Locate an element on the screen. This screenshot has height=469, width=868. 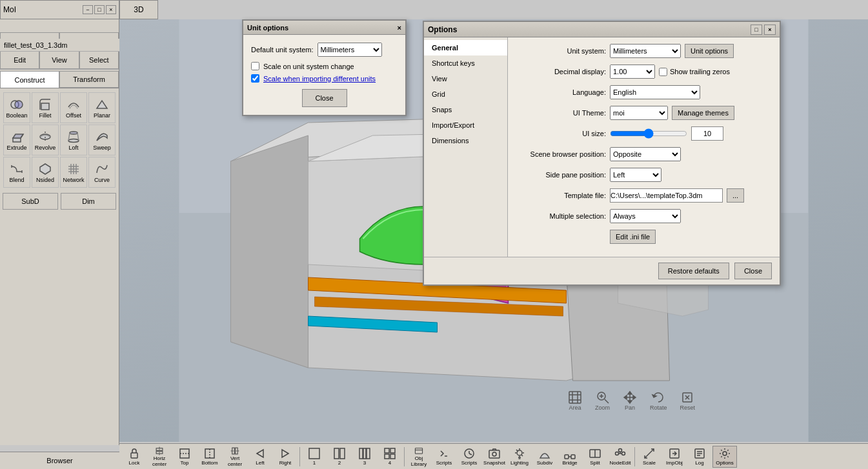
nav-shortcut-keys: Shortcut keys is located at coordinates (466, 63).